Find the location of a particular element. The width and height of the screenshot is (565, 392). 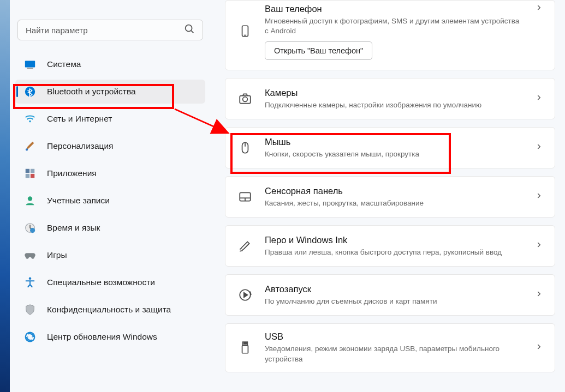

system-icon is located at coordinates (30, 64).